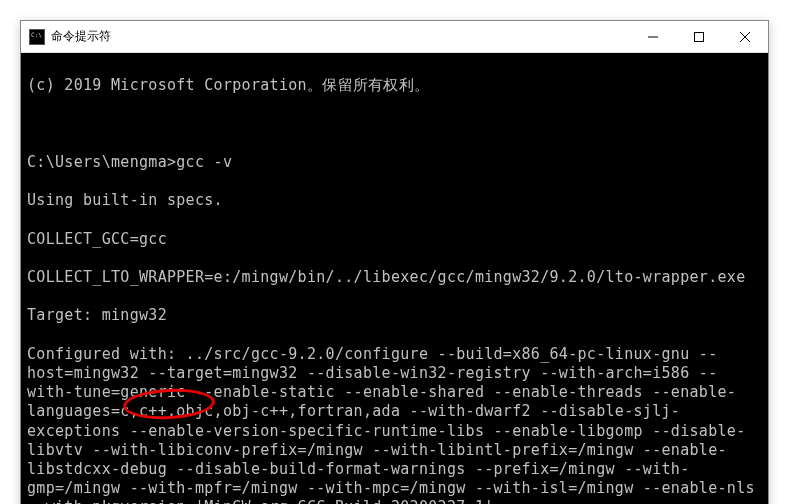 Image resolution: width=789 pixels, height=504 pixels. I want to click on window-title: 命令提示符, so click(340, 36).